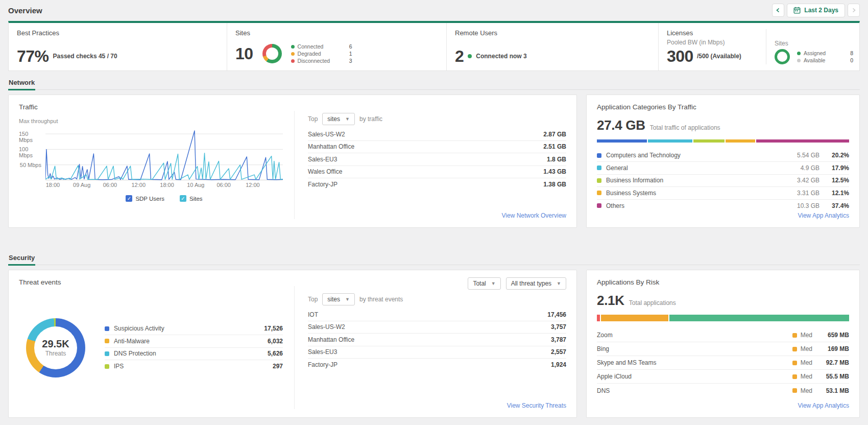 The width and height of the screenshot is (868, 425). I want to click on category-row: General 4.9 GB 17.9%, so click(723, 169).